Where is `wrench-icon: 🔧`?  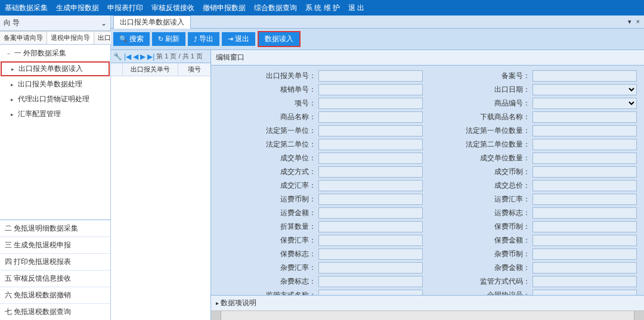
wrench-icon: 🔧 is located at coordinates (118, 57).